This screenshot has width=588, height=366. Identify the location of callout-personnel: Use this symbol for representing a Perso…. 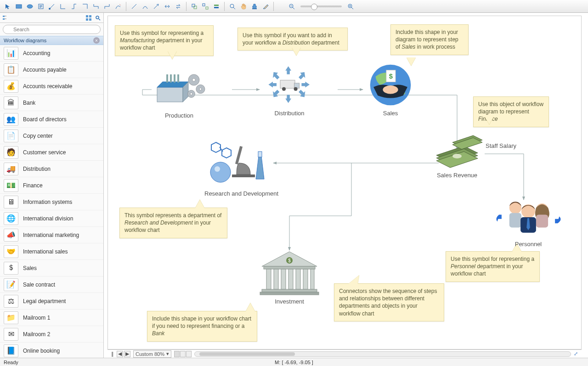
(492, 266).